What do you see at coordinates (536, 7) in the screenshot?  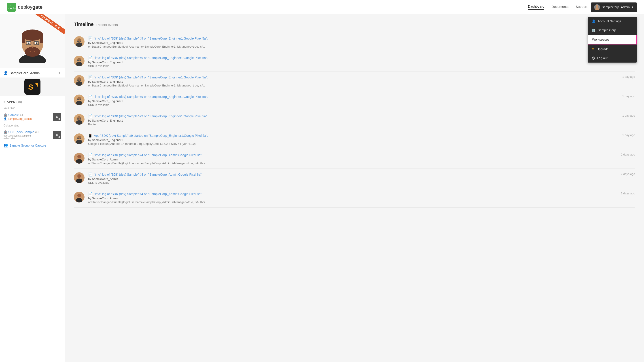 I see `nav-dashboard: Dashboard` at bounding box center [536, 7].